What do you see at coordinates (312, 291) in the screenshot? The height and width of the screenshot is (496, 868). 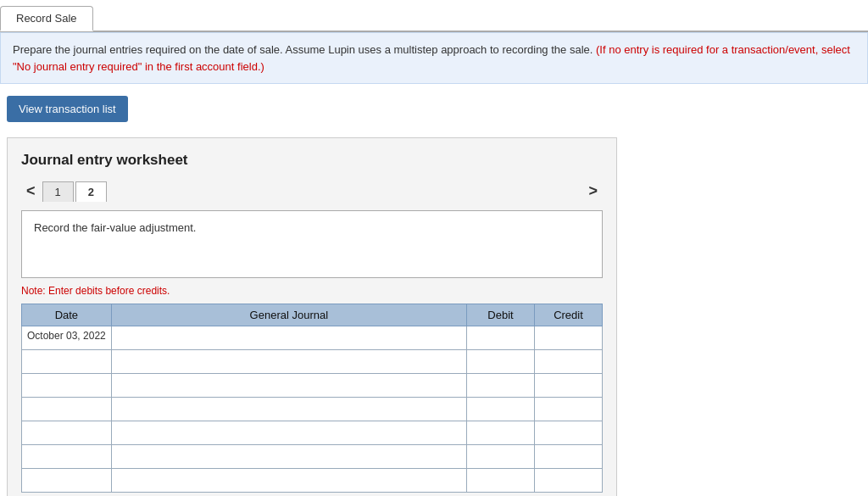 I see `note-text: Note: Enter debits before credits.` at bounding box center [312, 291].